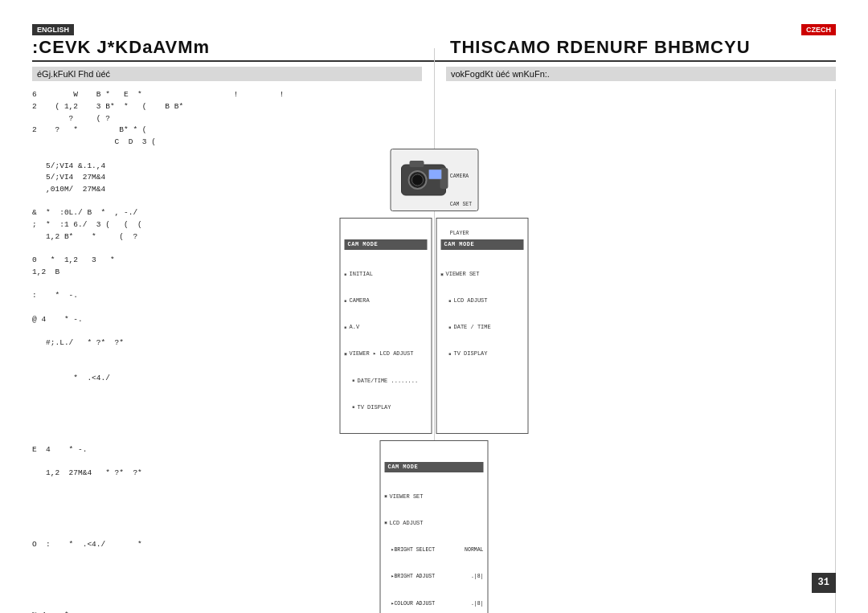  What do you see at coordinates (824, 583) in the screenshot?
I see `page-number: 31` at bounding box center [824, 583].